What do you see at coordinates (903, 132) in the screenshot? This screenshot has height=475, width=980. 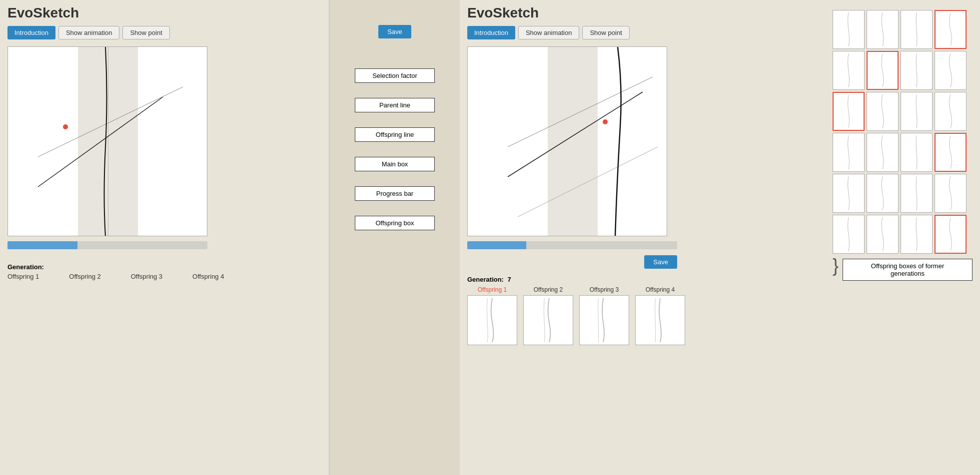 I see `sketch-grid` at bounding box center [903, 132].